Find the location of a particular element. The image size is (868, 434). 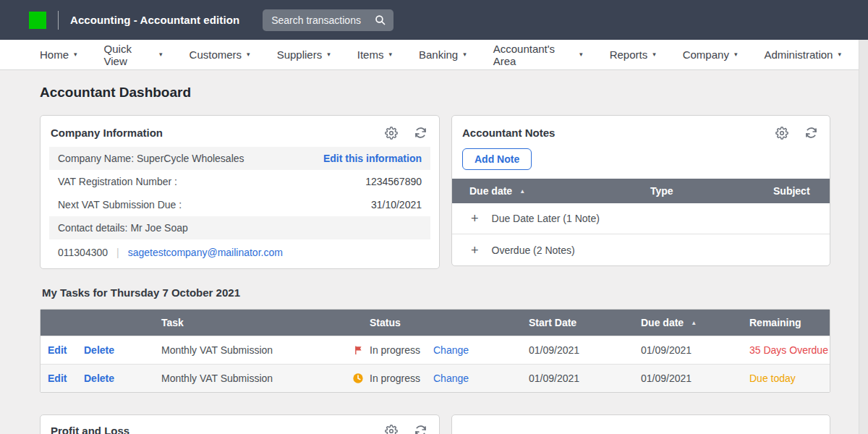

accountant-notes-title: Accountant Notes is located at coordinates (509, 133).